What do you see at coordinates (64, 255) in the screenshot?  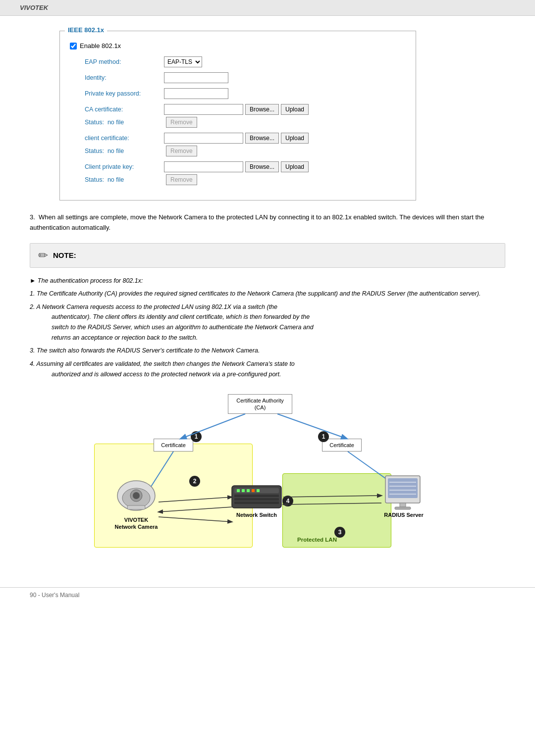 I see `note-title: NOTE:` at bounding box center [64, 255].